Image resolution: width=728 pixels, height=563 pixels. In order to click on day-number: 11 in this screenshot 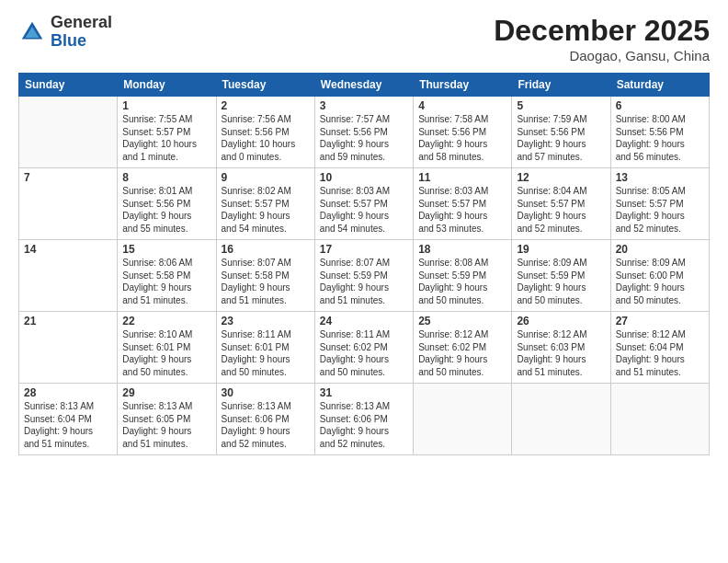, I will do `click(462, 178)`.